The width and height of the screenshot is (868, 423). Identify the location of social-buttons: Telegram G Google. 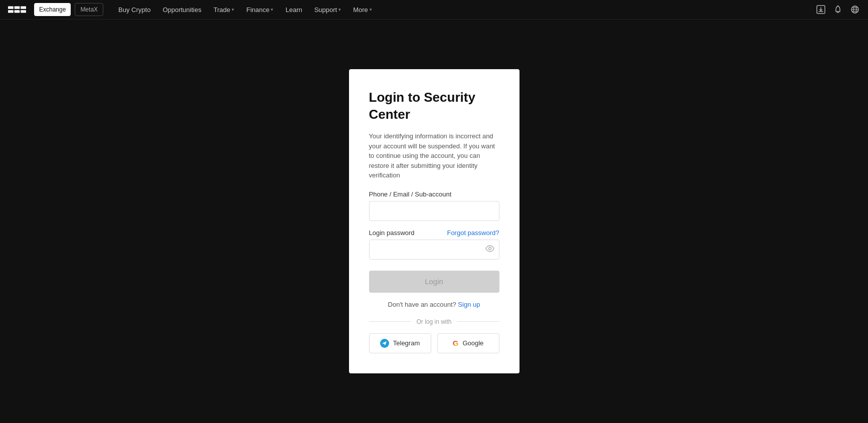
(434, 343).